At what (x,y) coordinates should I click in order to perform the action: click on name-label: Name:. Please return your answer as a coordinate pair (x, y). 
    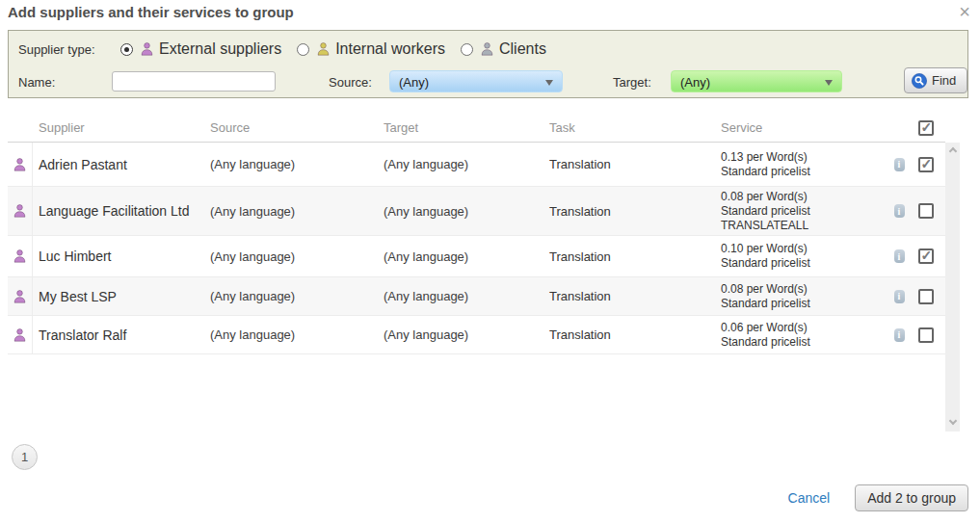
    Looking at the image, I should click on (37, 83).